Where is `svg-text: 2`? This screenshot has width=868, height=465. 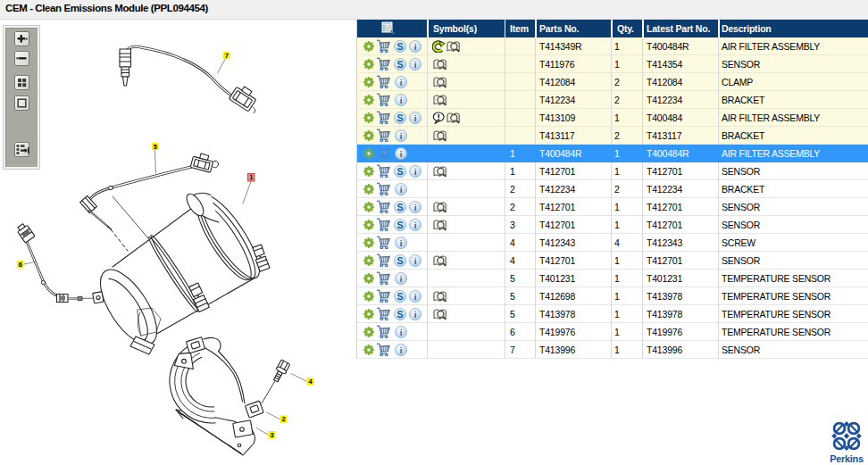
svg-text: 2 is located at coordinates (283, 419).